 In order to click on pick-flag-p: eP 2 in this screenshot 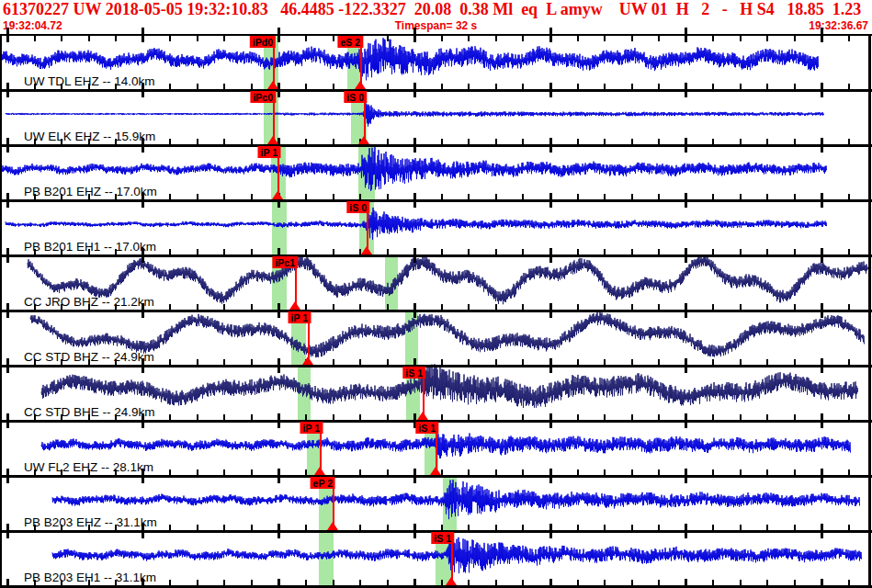, I will do `click(323, 483)`.